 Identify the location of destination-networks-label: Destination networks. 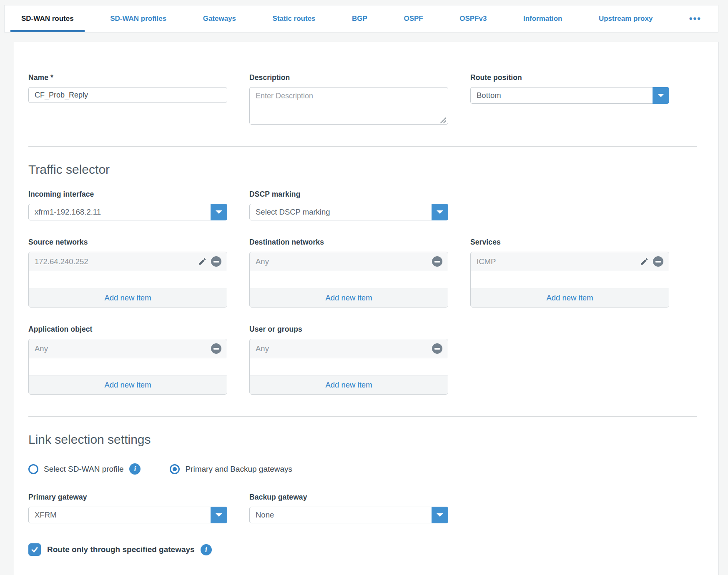
(349, 242).